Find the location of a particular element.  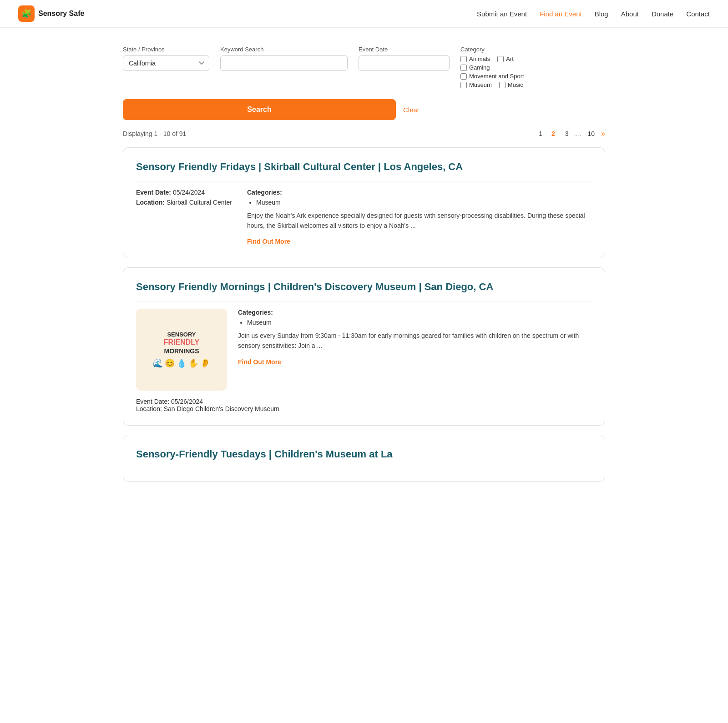

date-filter-group: Event Date is located at coordinates (404, 58).